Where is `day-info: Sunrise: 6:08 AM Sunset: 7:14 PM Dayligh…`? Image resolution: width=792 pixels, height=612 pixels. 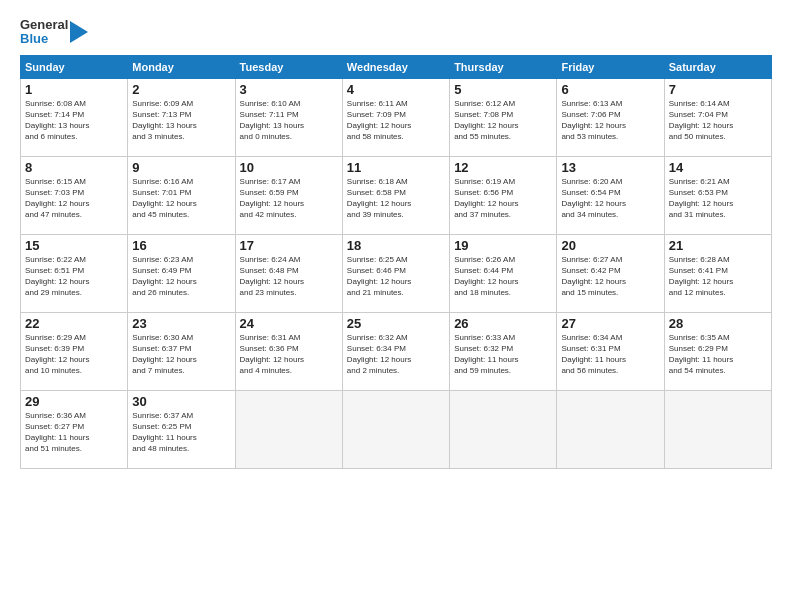 day-info: Sunrise: 6:08 AM Sunset: 7:14 PM Dayligh… is located at coordinates (74, 120).